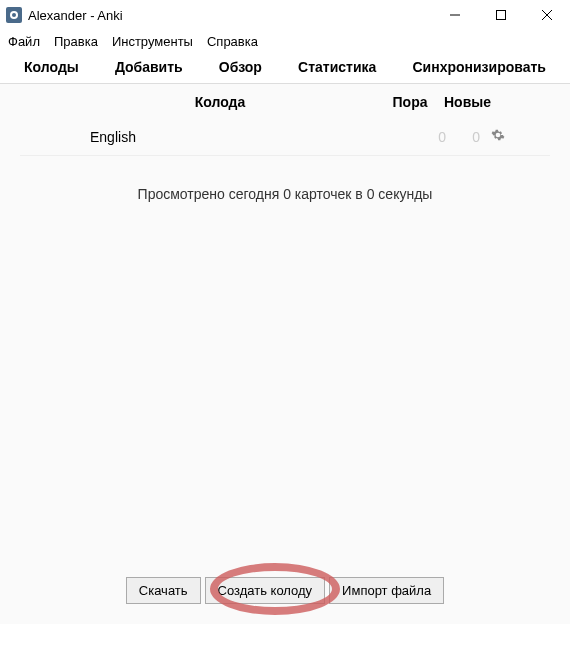 The width and height of the screenshot is (570, 646). What do you see at coordinates (285, 590) in the screenshot?
I see `bottom-buttons: Скачать Создать колоду Импорт файла` at bounding box center [285, 590].